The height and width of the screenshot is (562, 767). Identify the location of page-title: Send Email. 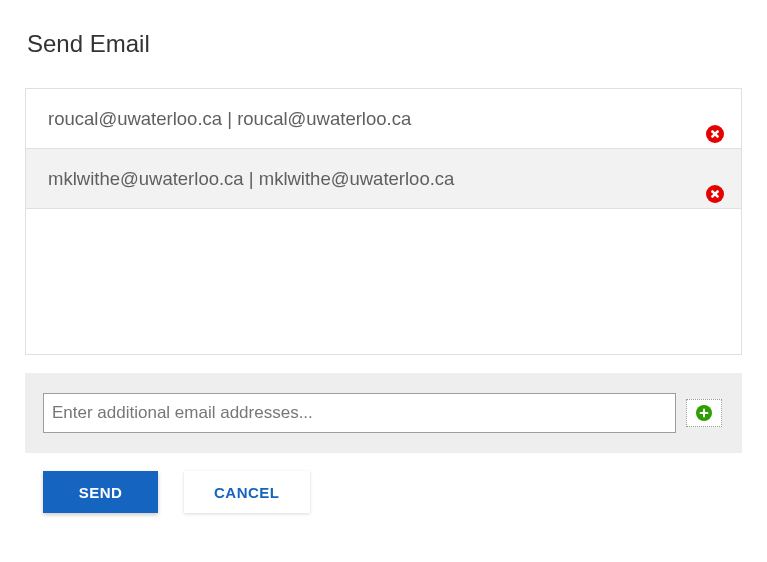
(384, 44).